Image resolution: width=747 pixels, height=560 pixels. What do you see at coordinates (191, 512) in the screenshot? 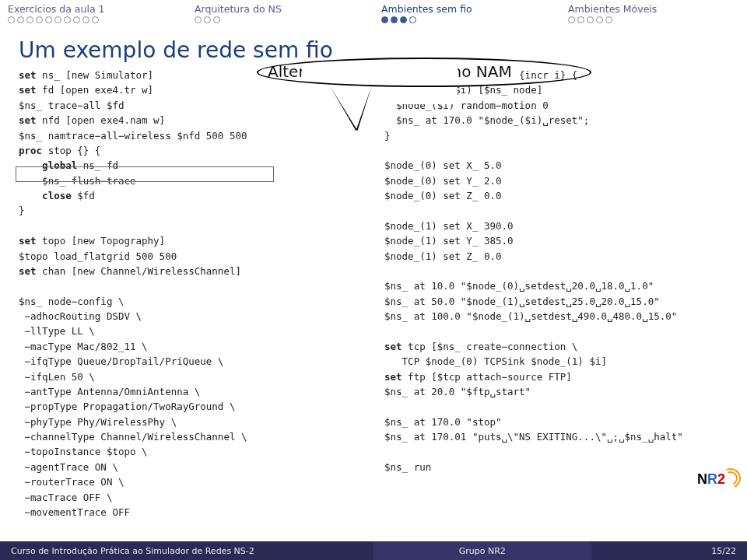
I see `code-line: −movementTrace OFF` at bounding box center [191, 512].